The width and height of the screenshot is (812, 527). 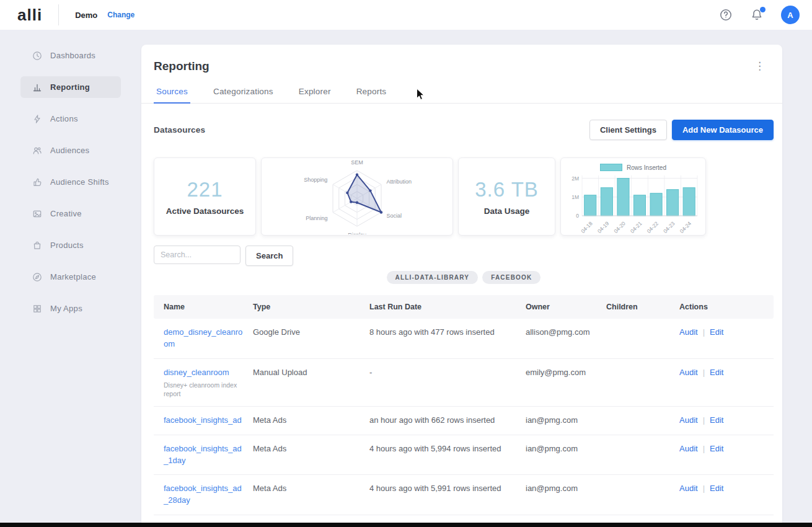 I want to click on table-row: demo_disney_cleanroomGoogle Drive8 hours…, so click(x=464, y=339).